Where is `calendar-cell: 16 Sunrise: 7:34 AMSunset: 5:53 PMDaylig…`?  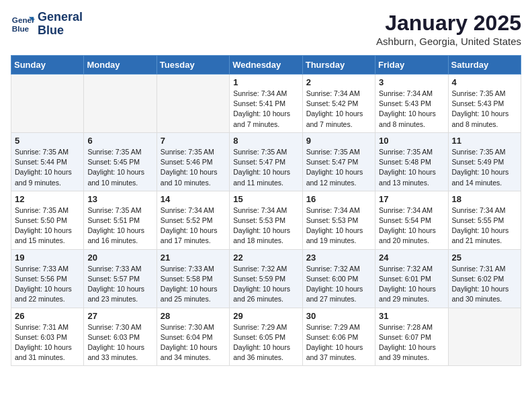 calendar-cell: 16 Sunrise: 7:34 AMSunset: 5:53 PMDaylig… is located at coordinates (339, 220).